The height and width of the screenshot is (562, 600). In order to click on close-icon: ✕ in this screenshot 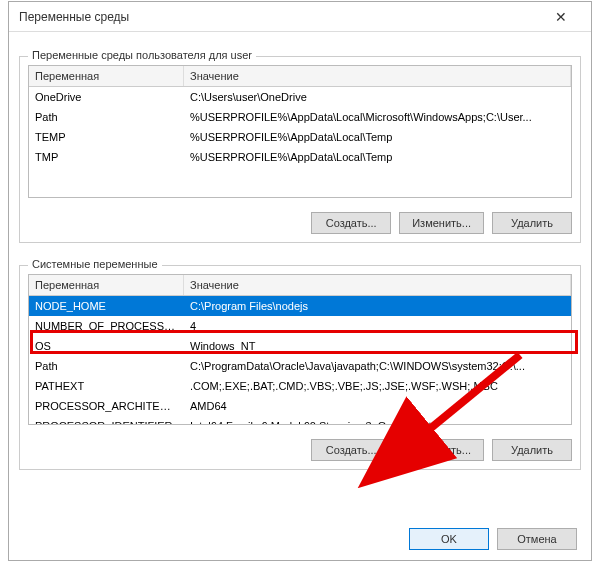, I will do `click(561, 17)`.